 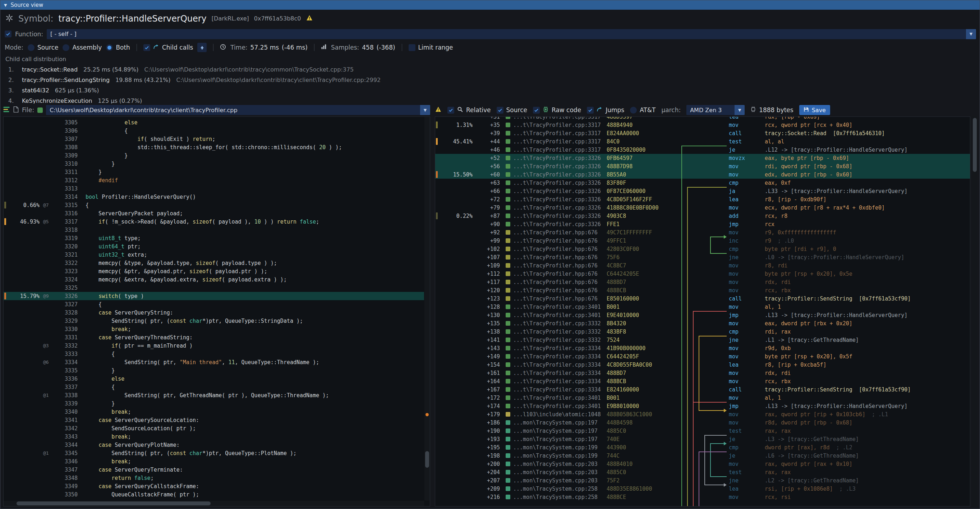 What do you see at coordinates (214, 495) in the screenshot?
I see `source-line-3350: 3350 QueueCallstackFrame( ptr );` at bounding box center [214, 495].